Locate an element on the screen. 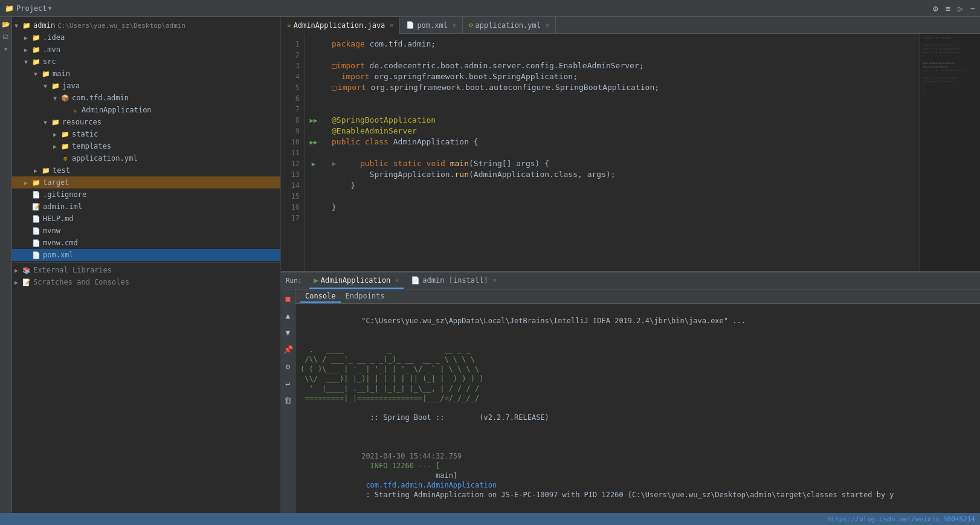  tree-arrow-resources: ▼ is located at coordinates (47, 122).